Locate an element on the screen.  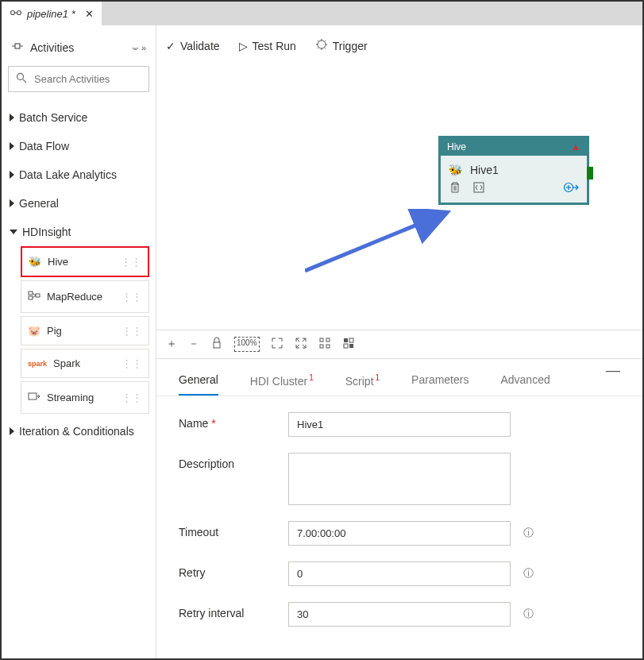
activity-hive: 🐝 Hive ⋮⋮ is located at coordinates (85, 262).